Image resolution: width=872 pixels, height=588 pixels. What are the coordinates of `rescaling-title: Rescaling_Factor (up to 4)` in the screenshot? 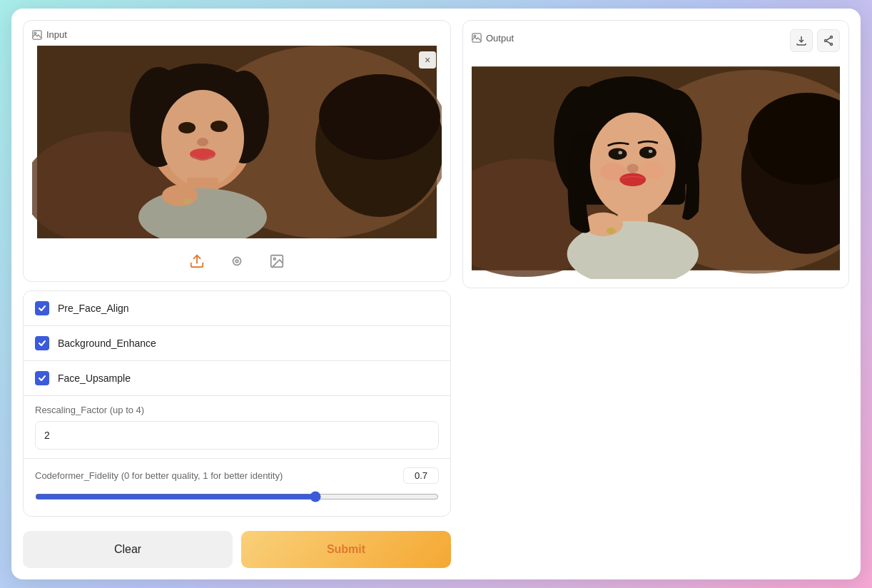 It's located at (237, 410).